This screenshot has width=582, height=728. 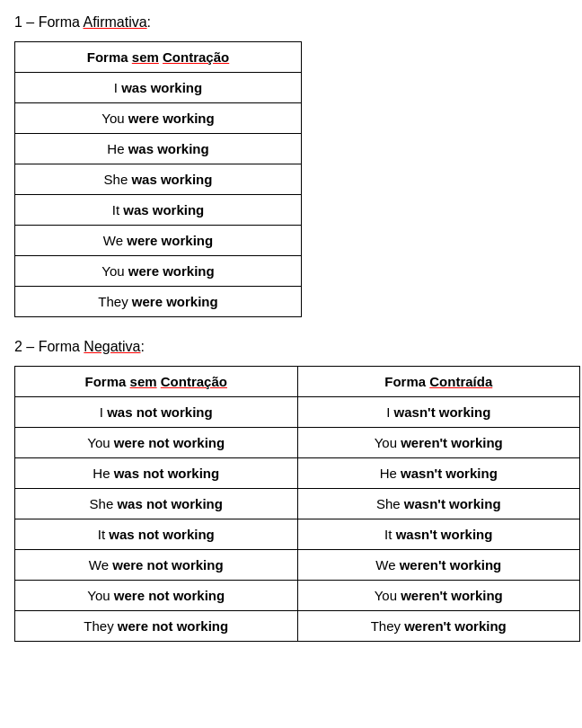 I want to click on table-row: He was not working, so click(x=156, y=474).